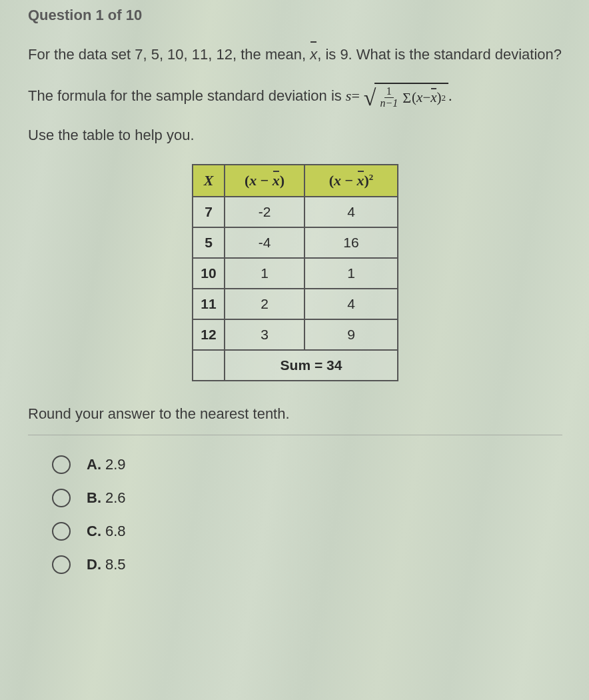 The height and width of the screenshot is (700, 589). Describe the element at coordinates (209, 181) in the screenshot. I see `th-x: X` at that location.